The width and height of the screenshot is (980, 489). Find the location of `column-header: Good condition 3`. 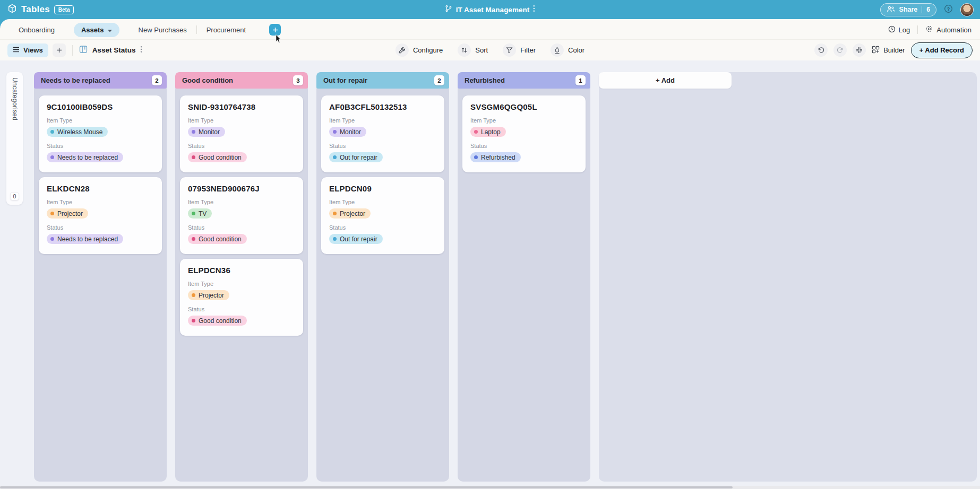

column-header: Good condition 3 is located at coordinates (242, 81).